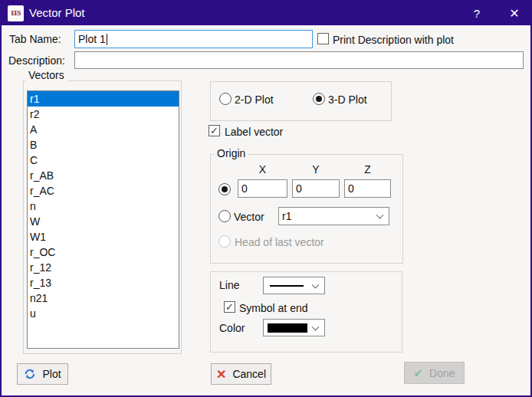  Describe the element at coordinates (221, 374) in the screenshot. I see `cancel-x-icon: ✕` at that location.